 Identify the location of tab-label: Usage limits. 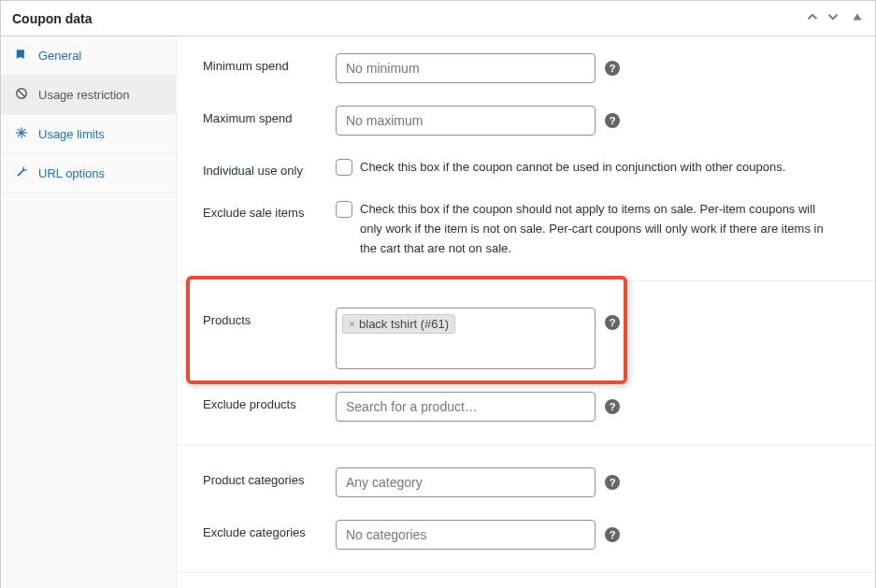
(71, 135).